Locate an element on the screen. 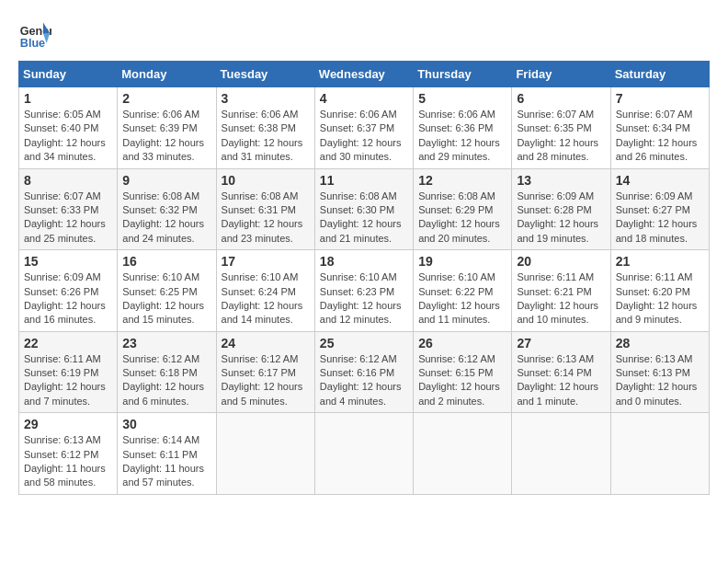  daylight-text: Daylight: 12 hours and 18 minutes. is located at coordinates (660, 232).